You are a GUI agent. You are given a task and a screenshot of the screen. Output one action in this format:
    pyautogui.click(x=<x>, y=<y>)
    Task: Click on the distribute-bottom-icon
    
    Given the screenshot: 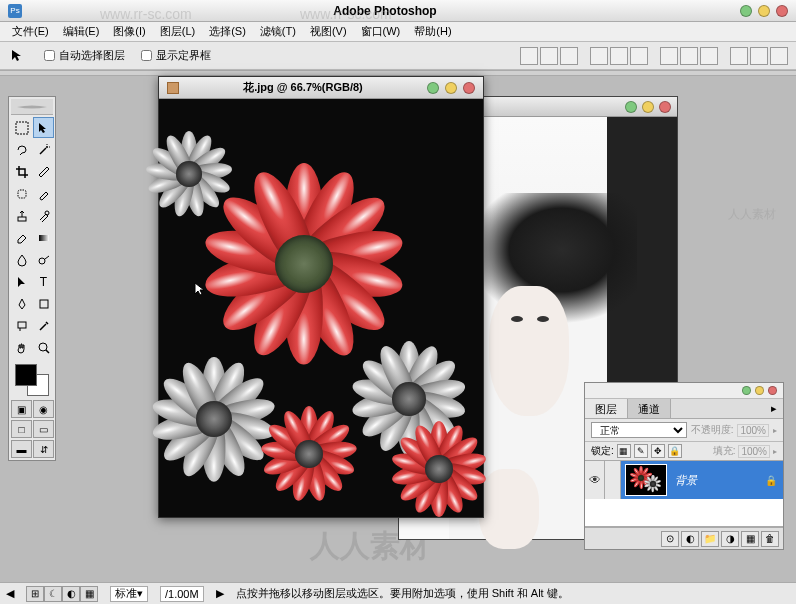 What is the action you would take?
    pyautogui.click(x=709, y=56)
    